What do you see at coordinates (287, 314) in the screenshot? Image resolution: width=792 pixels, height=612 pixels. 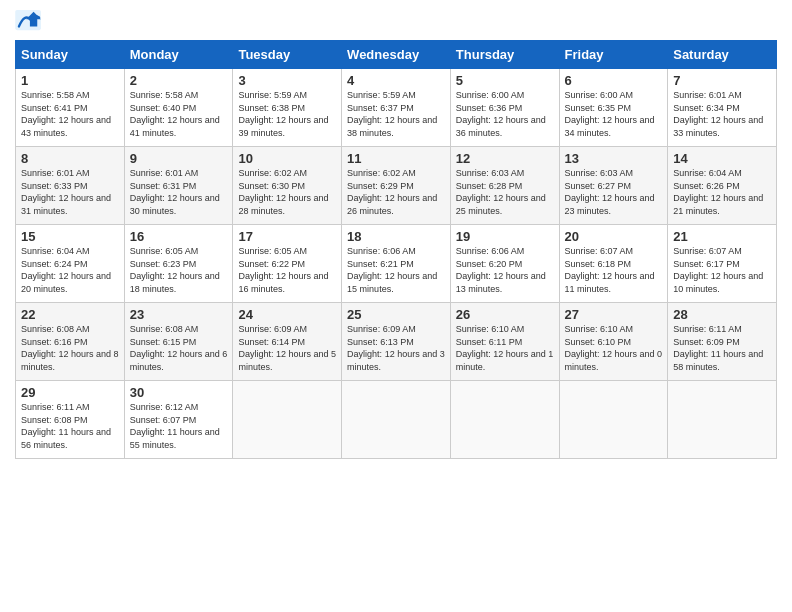 I see `day-number: 24` at bounding box center [287, 314].